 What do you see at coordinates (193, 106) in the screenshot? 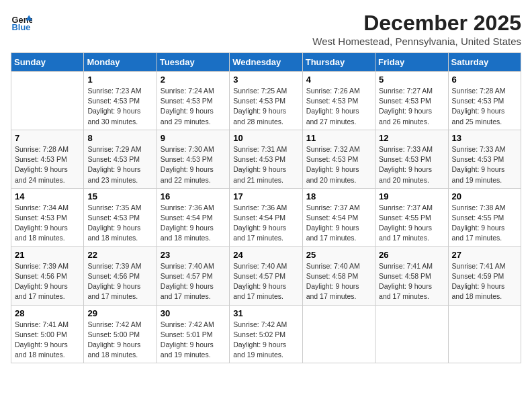
I see `day-info: Sunrise: 7:24 AMSunset: 4:53 PMDaylight:…` at bounding box center [193, 106].